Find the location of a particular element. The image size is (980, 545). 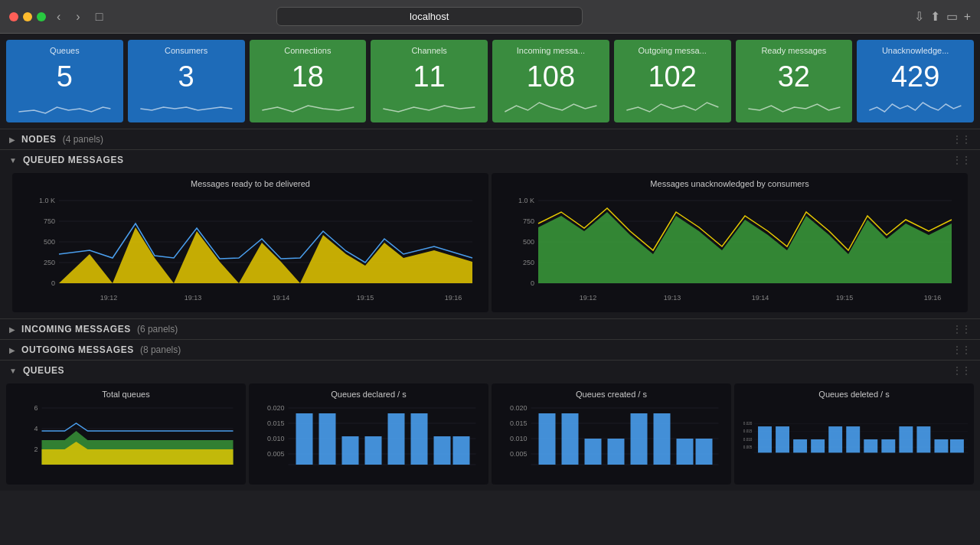

chevron-right-icon: ▶ is located at coordinates (12, 139).